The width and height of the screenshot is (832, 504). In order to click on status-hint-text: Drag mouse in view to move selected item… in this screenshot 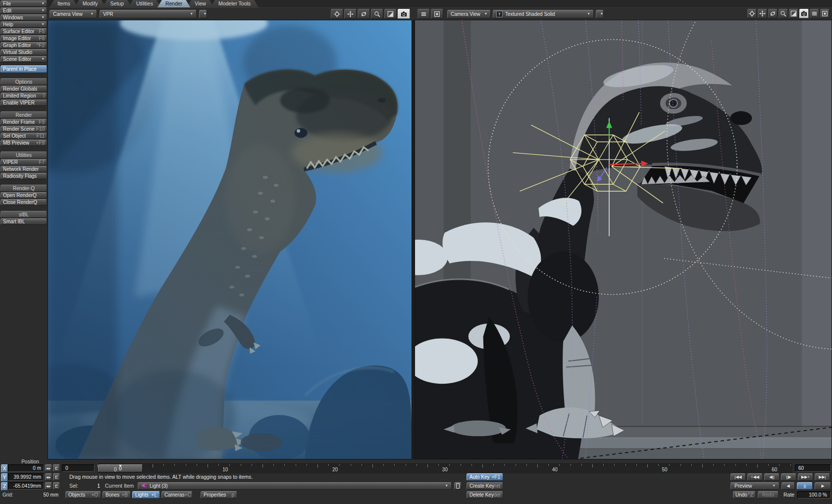, I will do `click(161, 477)`.